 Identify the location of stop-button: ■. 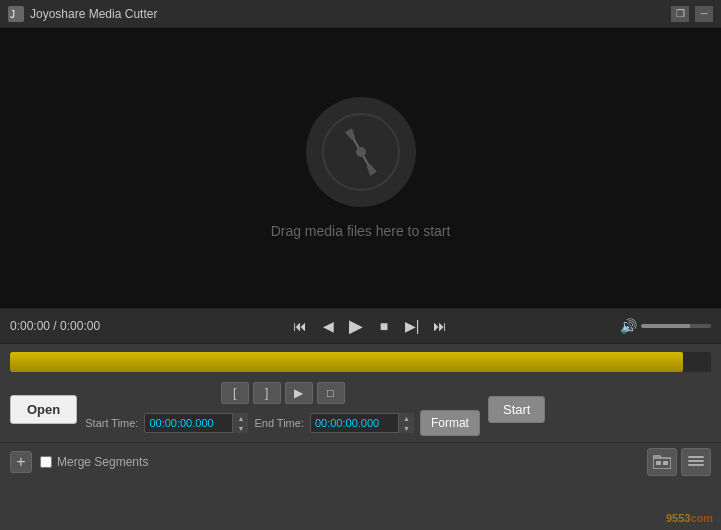
(384, 326).